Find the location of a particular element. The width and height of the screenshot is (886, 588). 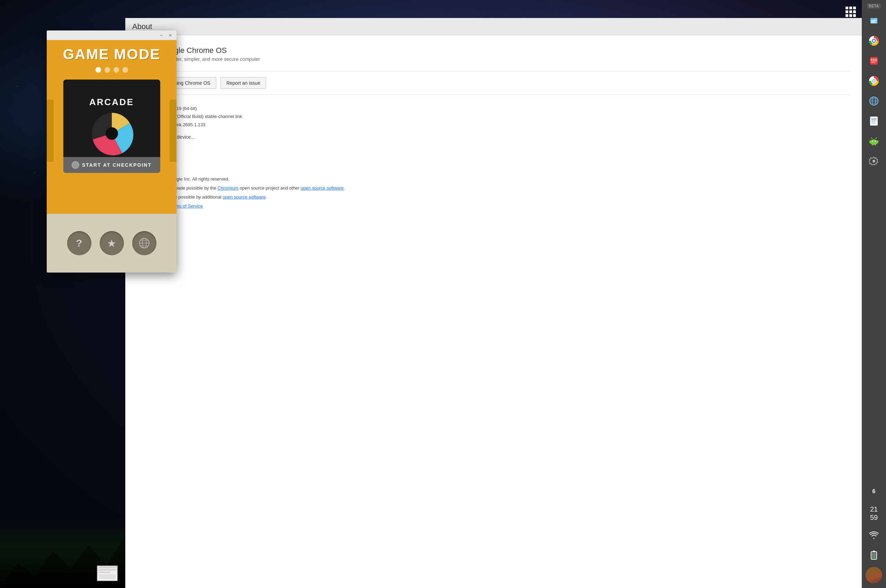

version-line-1: Version 37.0.2062.119 (64-bit) is located at coordinates (493, 109).